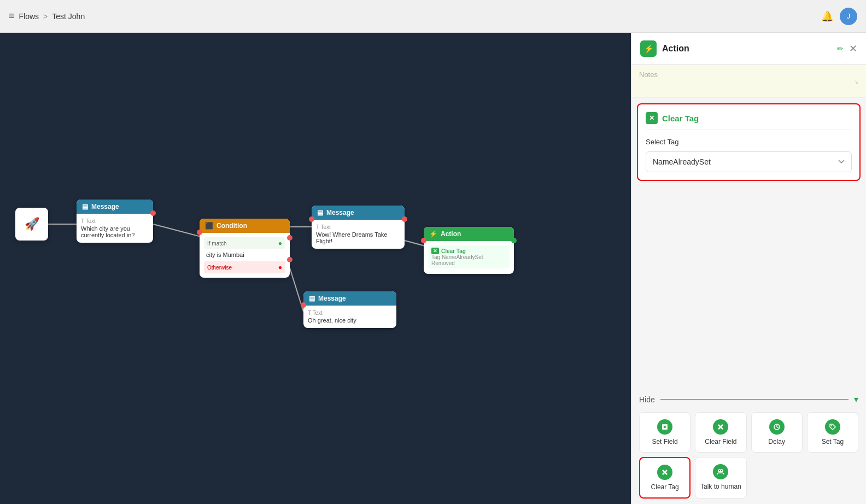 This screenshot has height=504, width=866. I want to click on msg2-connector-right, so click(405, 219).